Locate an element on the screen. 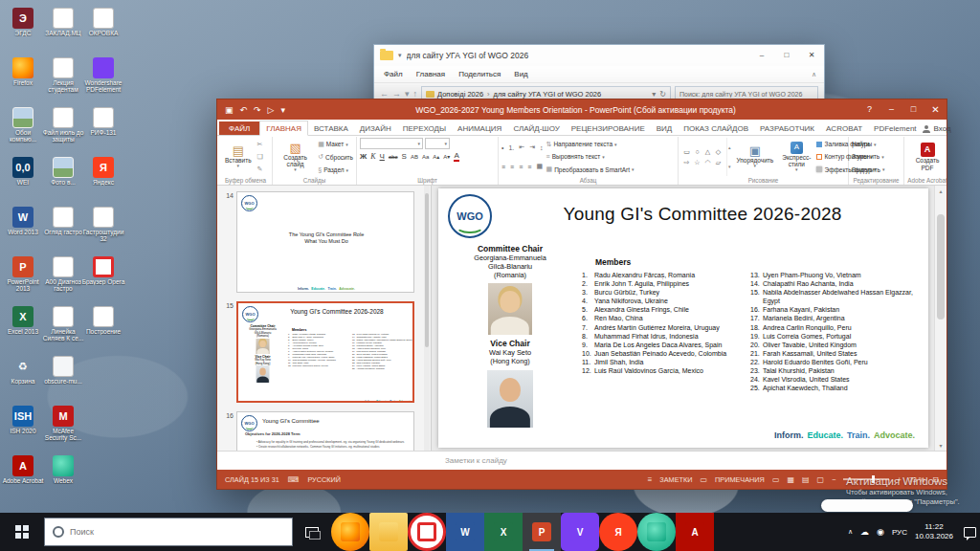  quick-styles-button: A Экспресс-стили▾ is located at coordinates (796, 157).